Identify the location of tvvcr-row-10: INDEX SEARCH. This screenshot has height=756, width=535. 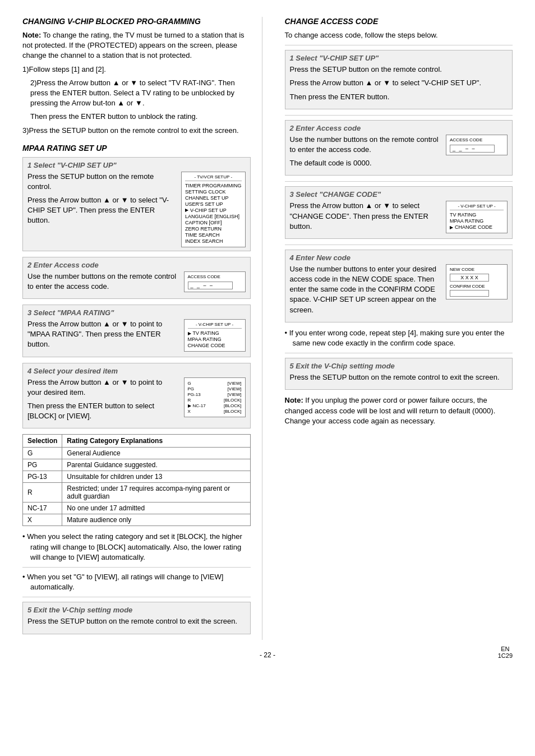
(213, 241).